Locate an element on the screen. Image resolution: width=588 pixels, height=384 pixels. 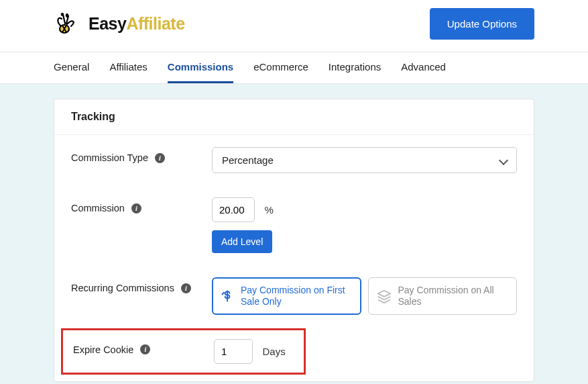
recurring-control: Pay Commission on First Sale Only Pay Co… is located at coordinates (365, 296).